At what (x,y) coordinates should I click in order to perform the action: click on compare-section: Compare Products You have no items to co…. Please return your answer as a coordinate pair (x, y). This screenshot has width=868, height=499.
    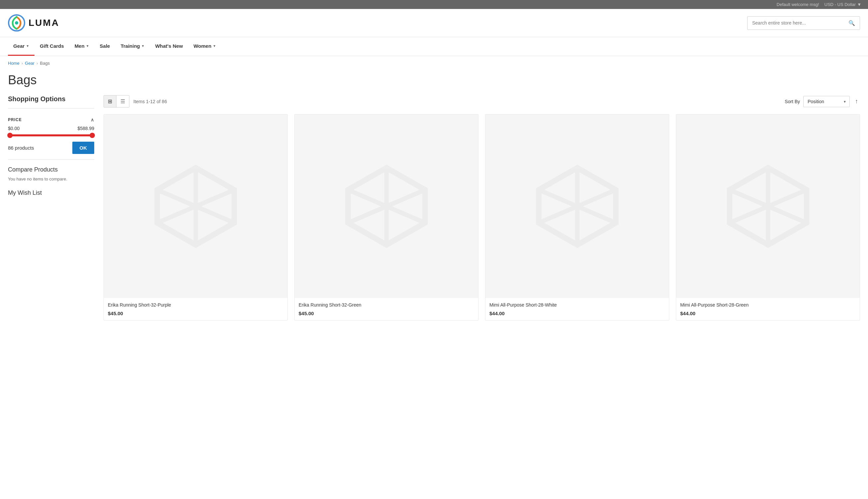
    Looking at the image, I should click on (51, 174).